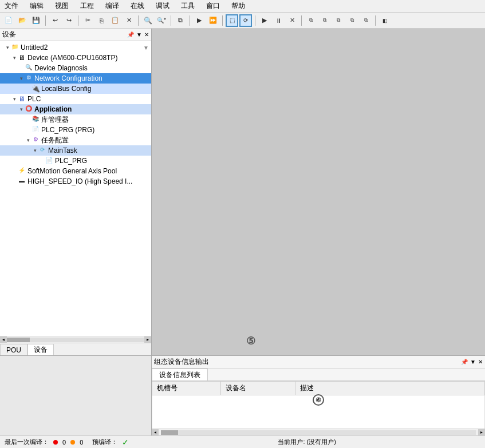 The image size is (485, 448). Describe the element at coordinates (101, 21) in the screenshot. I see `copy-button: ⎘` at that location.